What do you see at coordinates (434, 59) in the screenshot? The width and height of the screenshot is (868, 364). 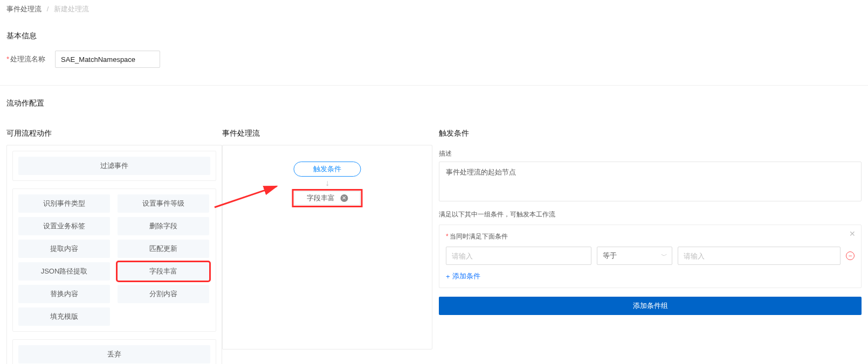 I see `flow-name-row: 处理流名称` at bounding box center [434, 59].